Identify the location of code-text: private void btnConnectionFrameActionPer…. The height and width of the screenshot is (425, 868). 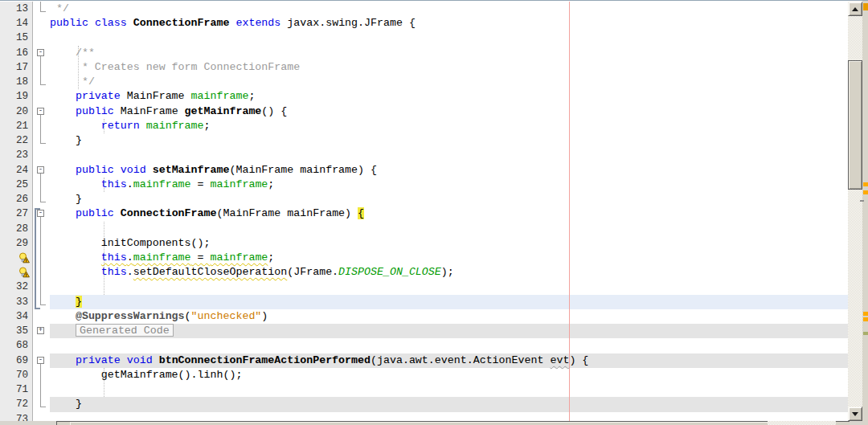
(449, 361).